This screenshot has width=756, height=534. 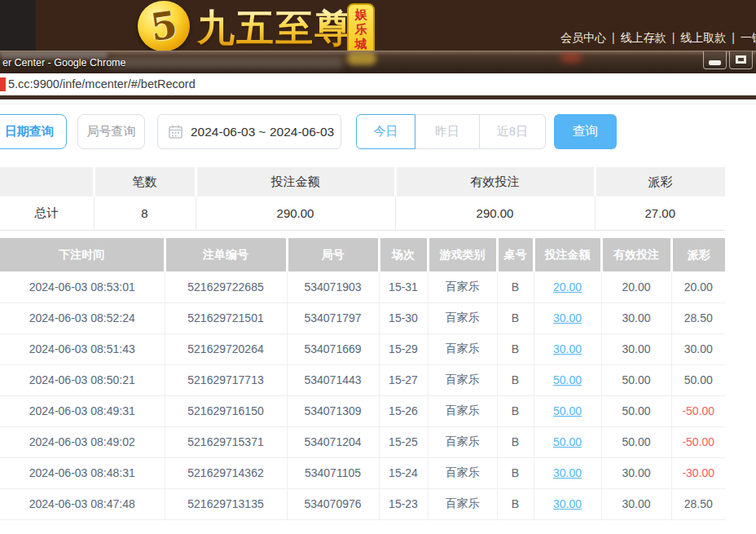 What do you see at coordinates (378, 25) in the screenshot?
I see `site-header: 5 九五至尊 娱 乐 城 会员中心|线上存款|线上取款|一键回收` at bounding box center [378, 25].